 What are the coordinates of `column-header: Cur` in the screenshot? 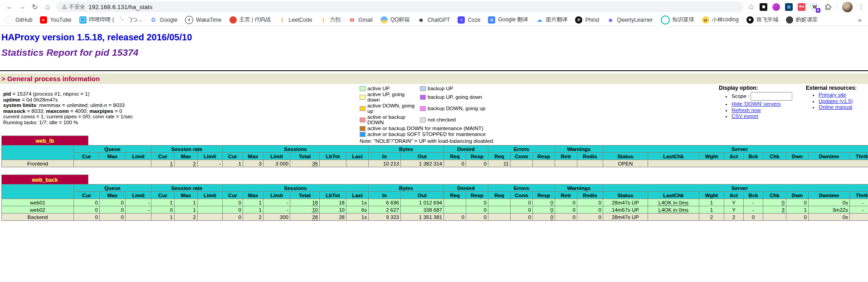 It's located at (233, 195).